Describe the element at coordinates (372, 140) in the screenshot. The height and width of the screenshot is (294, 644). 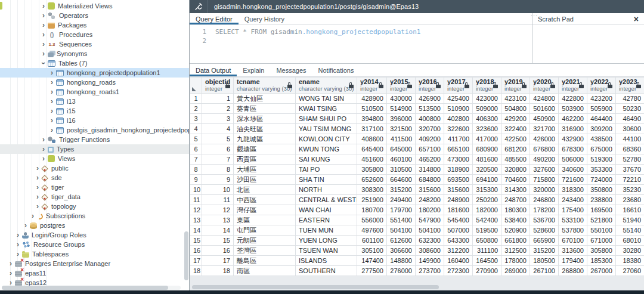
I see `cell-y2014: 408600` at that location.